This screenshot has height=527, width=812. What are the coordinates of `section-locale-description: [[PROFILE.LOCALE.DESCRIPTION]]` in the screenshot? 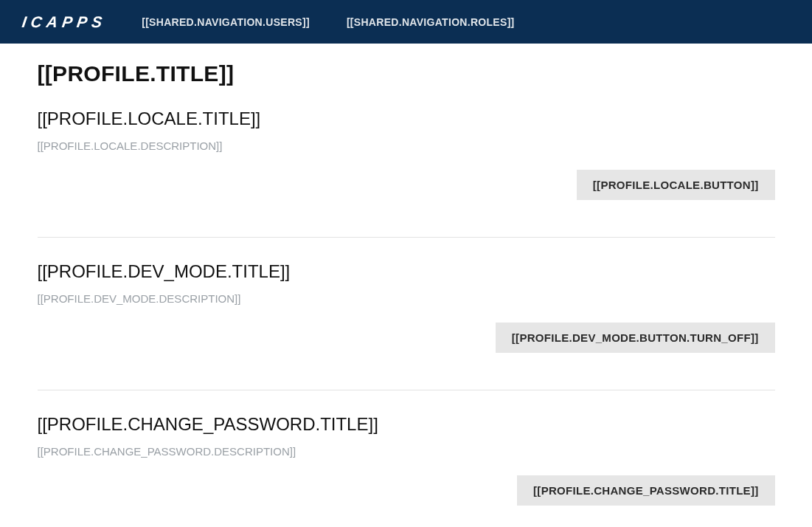 It's located at (406, 146).